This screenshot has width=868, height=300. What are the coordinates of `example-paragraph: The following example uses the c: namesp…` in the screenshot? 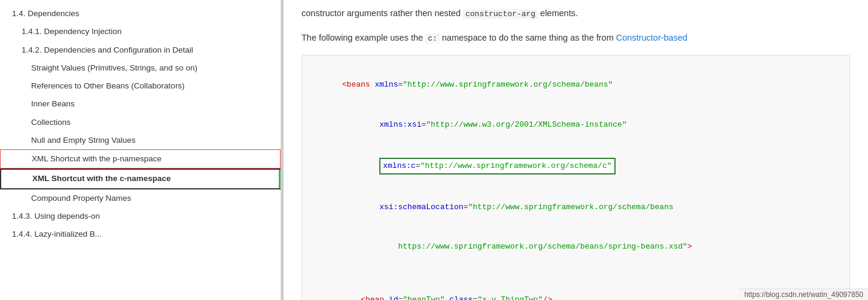 It's located at (575, 38).